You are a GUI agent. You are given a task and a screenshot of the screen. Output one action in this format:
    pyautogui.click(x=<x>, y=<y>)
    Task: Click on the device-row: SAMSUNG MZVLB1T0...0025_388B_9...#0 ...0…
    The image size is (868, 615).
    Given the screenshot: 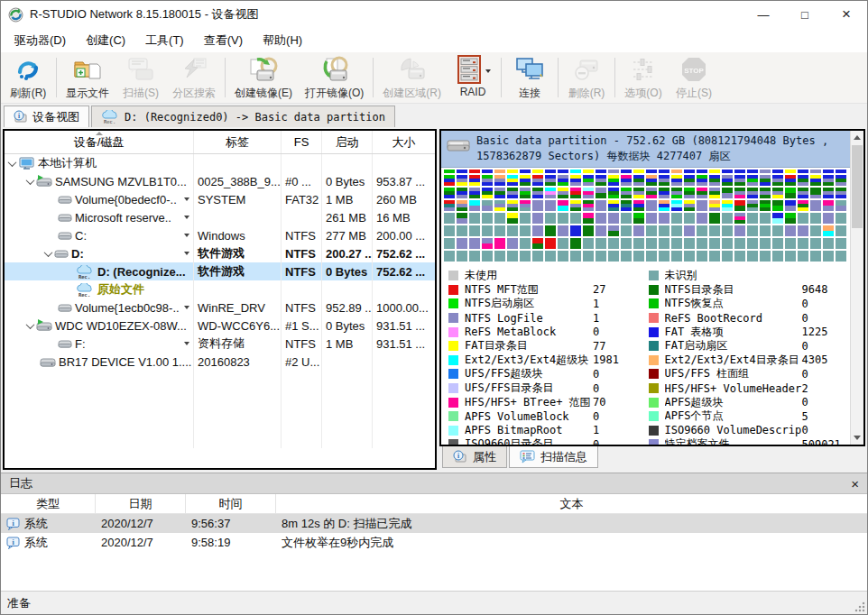 What is the action you would take?
    pyautogui.click(x=220, y=181)
    